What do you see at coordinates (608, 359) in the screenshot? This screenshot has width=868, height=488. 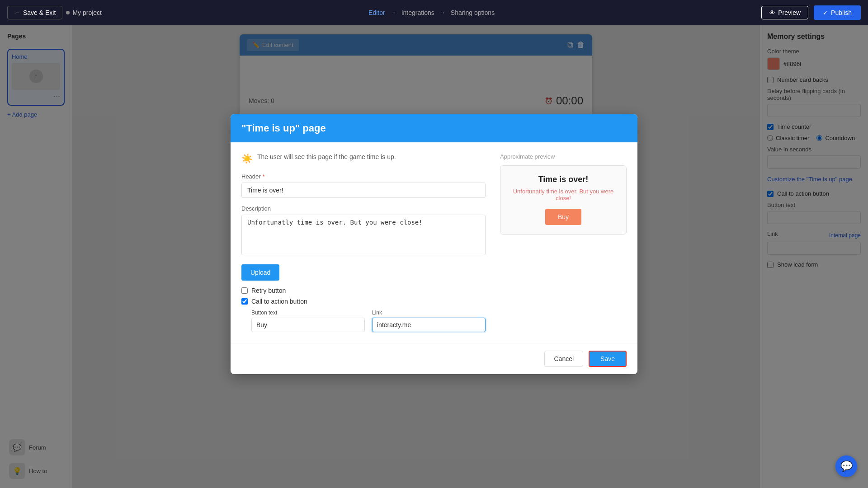 I see `save-button: Save` at bounding box center [608, 359].